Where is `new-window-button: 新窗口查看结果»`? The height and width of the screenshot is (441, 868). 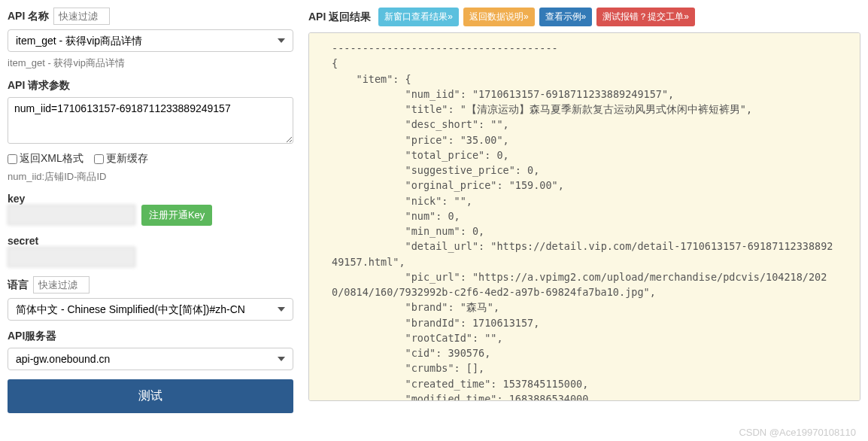 new-window-button: 新窗口查看结果» is located at coordinates (418, 17).